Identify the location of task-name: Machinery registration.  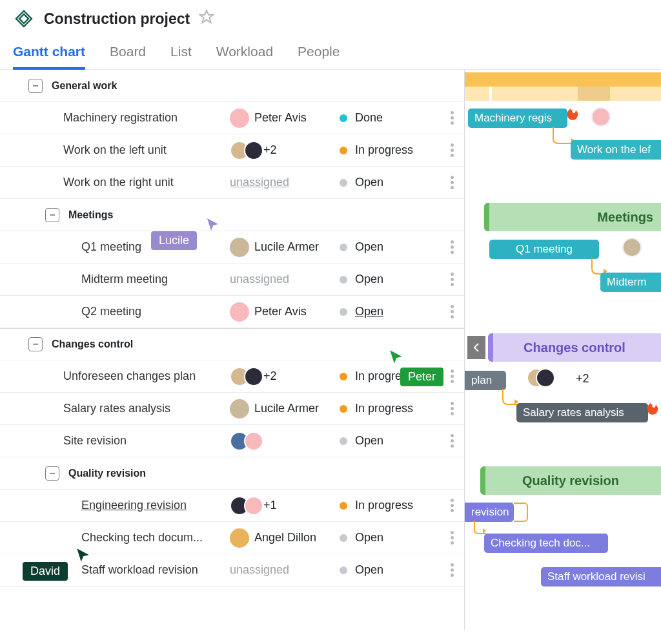
(147, 118).